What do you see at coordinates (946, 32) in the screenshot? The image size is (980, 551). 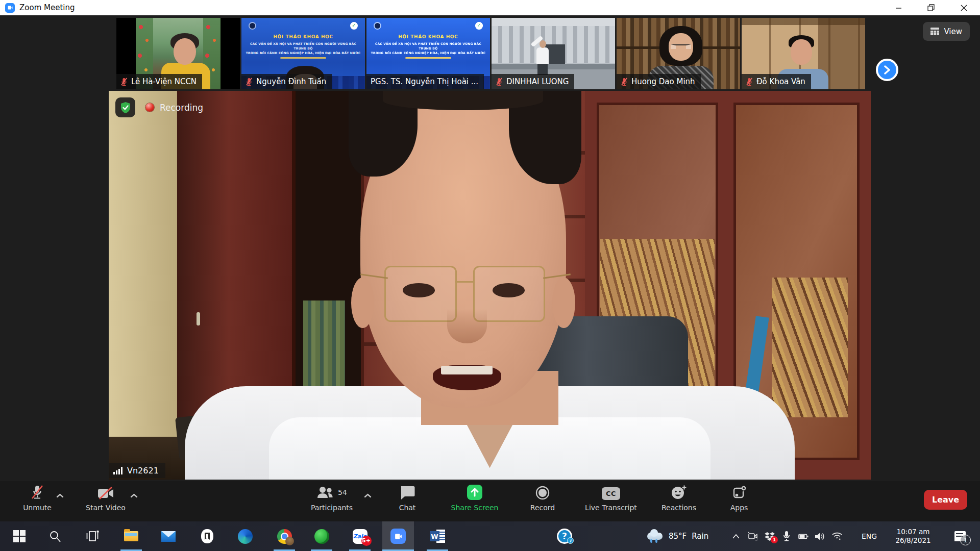 I see `view-button: View` at bounding box center [946, 32].